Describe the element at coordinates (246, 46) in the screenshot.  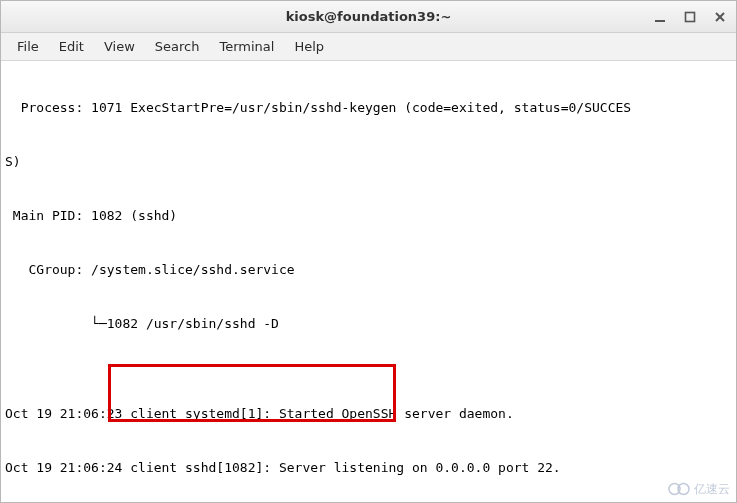
I see `menu-terminal: Terminal` at that location.